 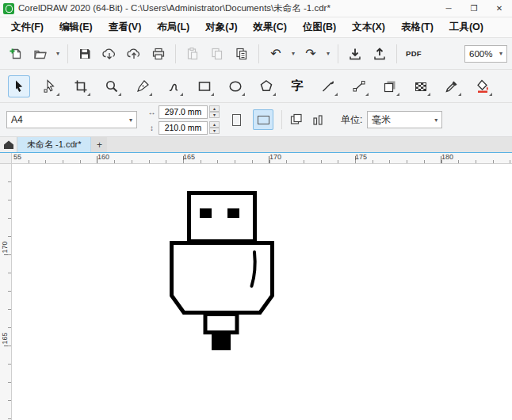 What do you see at coordinates (242, 54) in the screenshot?
I see `duplicate-button` at bounding box center [242, 54].